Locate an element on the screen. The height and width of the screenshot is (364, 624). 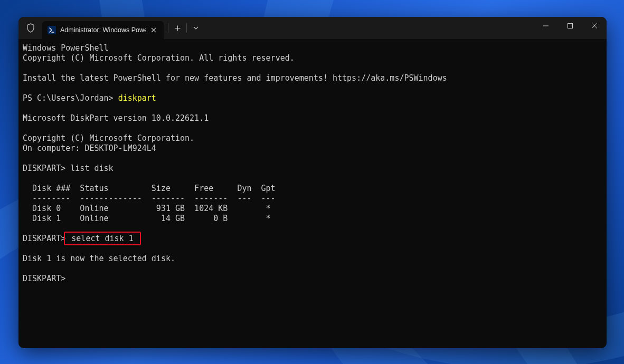
tab-close-button is located at coordinates (154, 30).